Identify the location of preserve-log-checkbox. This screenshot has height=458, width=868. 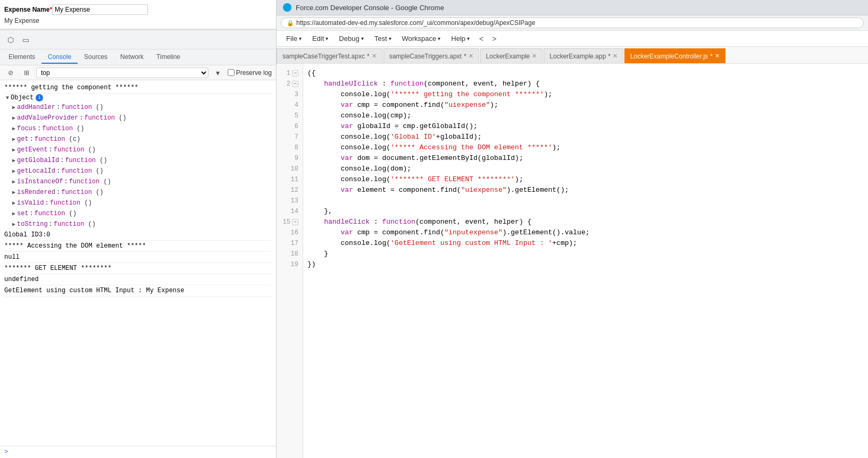
(231, 72).